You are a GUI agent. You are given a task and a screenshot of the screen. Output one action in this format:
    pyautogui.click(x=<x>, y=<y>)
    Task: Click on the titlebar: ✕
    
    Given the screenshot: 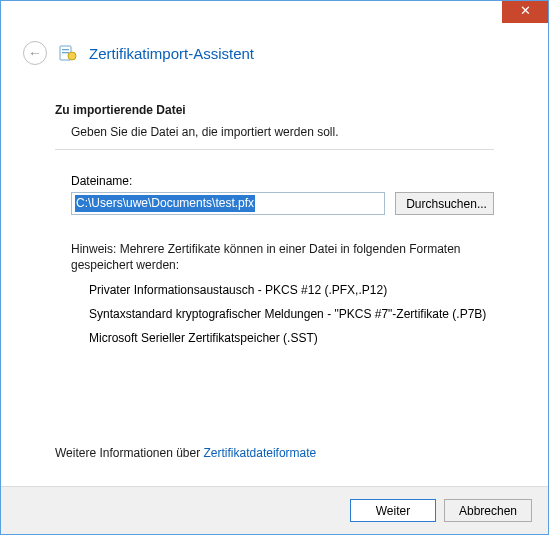 What is the action you would take?
    pyautogui.click(x=274, y=16)
    